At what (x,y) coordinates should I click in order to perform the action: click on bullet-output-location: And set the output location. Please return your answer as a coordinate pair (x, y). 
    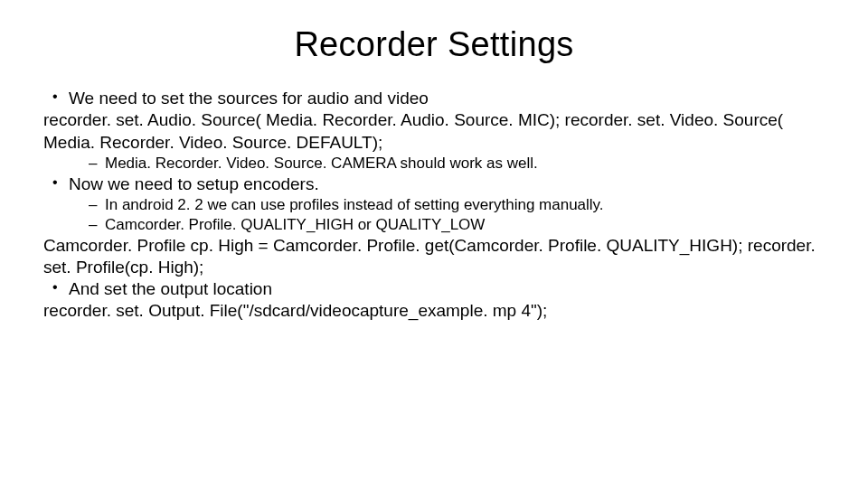
    Looking at the image, I should click on (434, 289).